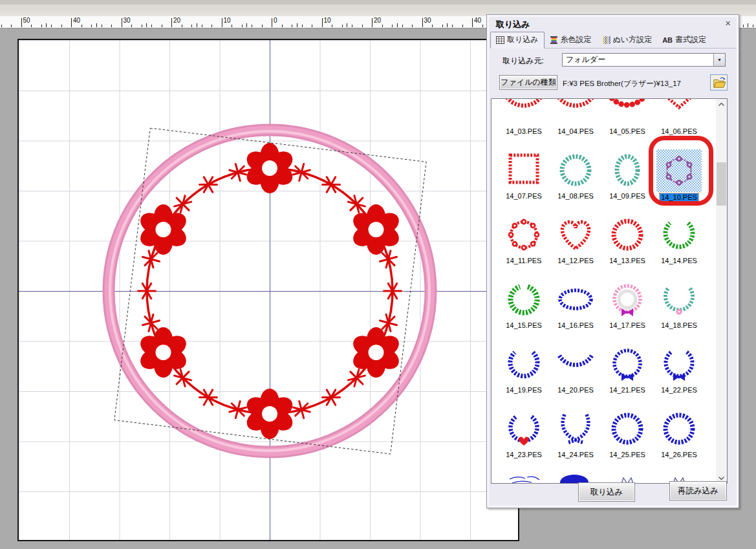 The width and height of the screenshot is (756, 549). Describe the element at coordinates (524, 124) in the screenshot. I see `file-item: 14_03.PES` at that location.